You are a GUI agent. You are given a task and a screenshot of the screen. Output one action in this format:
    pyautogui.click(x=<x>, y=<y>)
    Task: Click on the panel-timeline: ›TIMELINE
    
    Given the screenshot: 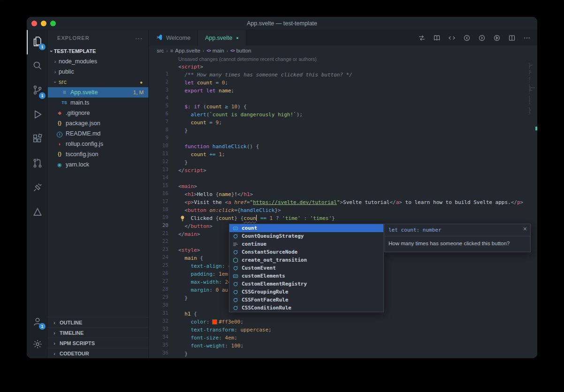 What is the action you would take?
    pyautogui.click(x=98, y=332)
    